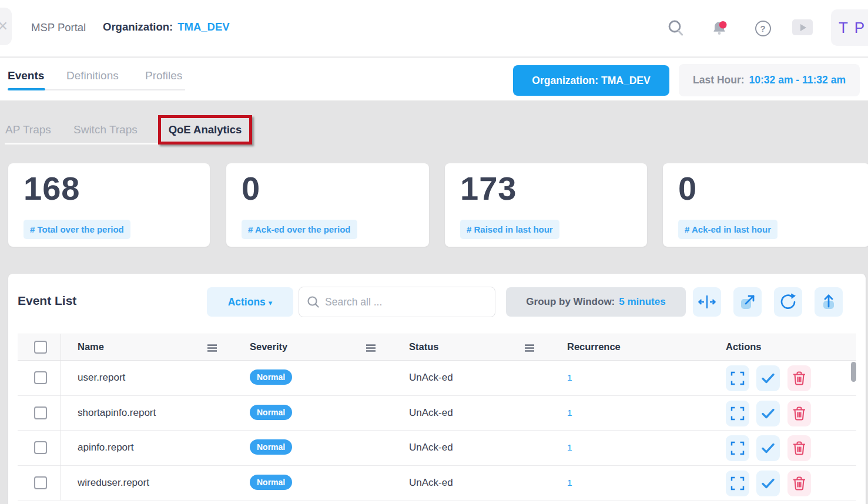 This screenshot has height=504, width=868. I want to click on organization-label: Organization:, so click(138, 27).